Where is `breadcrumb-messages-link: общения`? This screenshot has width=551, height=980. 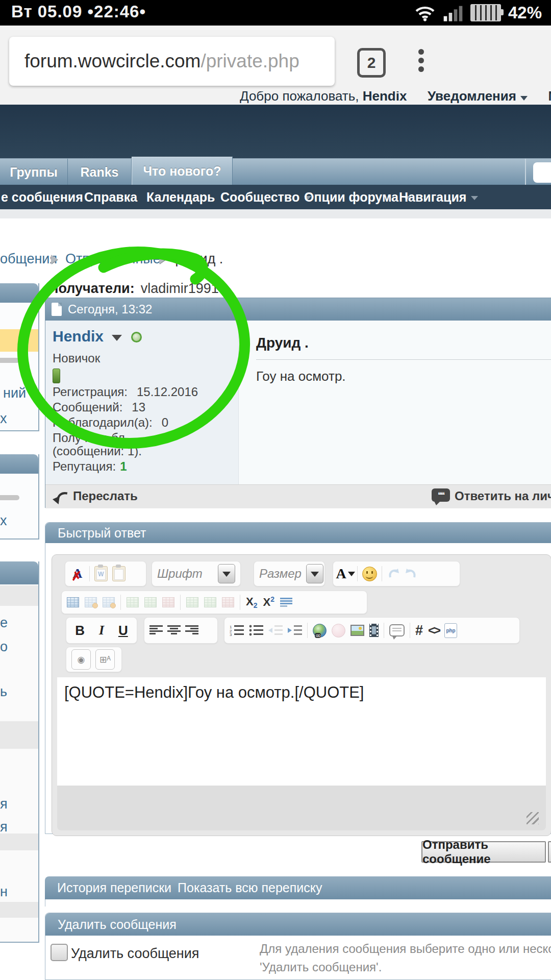
breadcrumb-messages-link: общения is located at coordinates (29, 259).